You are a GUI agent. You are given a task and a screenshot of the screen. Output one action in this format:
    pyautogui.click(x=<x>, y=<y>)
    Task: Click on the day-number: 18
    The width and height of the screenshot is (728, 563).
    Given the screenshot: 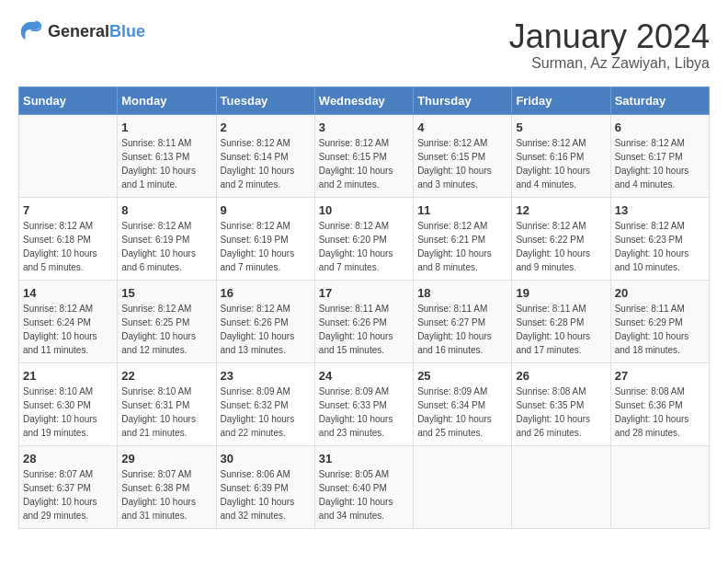 What is the action you would take?
    pyautogui.click(x=462, y=293)
    